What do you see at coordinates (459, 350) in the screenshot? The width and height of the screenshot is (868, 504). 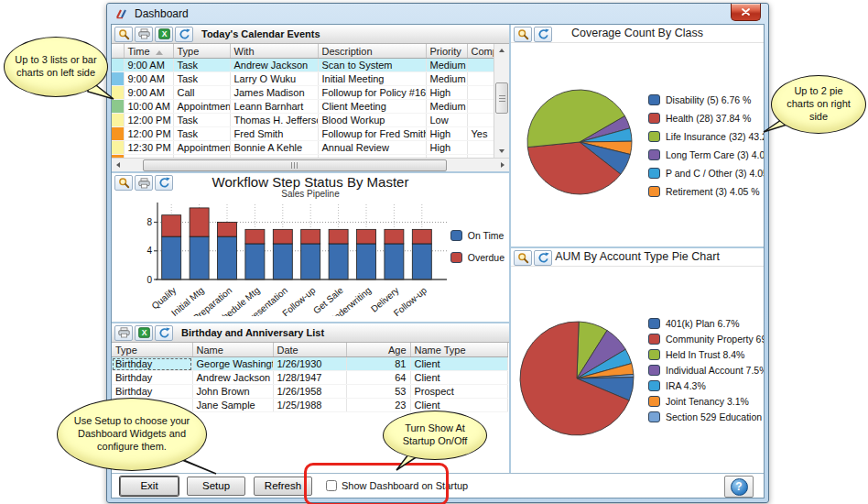 I see `col-name-type: Name Type` at bounding box center [459, 350].